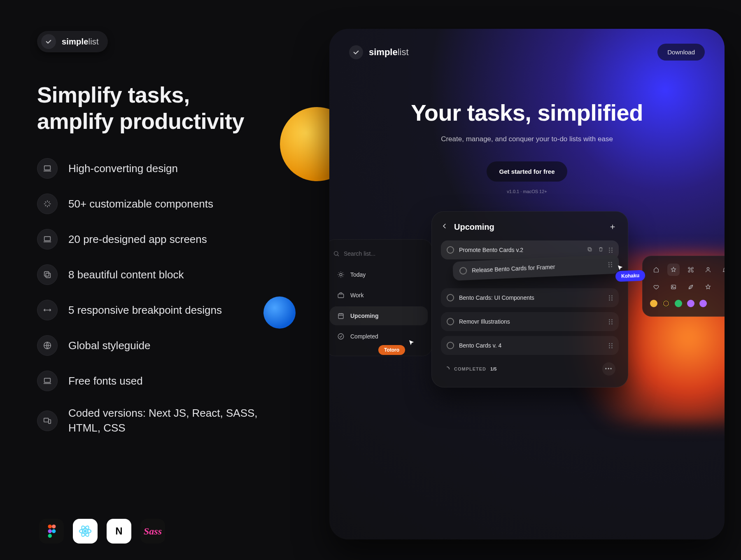 The height and width of the screenshot is (560, 741). What do you see at coordinates (722, 270) in the screenshot?
I see `bell-icon` at bounding box center [722, 270].